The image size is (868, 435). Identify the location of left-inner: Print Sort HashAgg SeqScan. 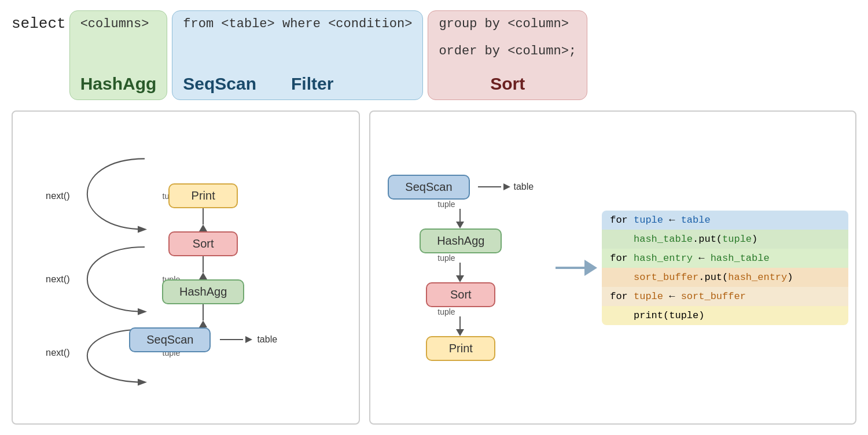
(203, 268).